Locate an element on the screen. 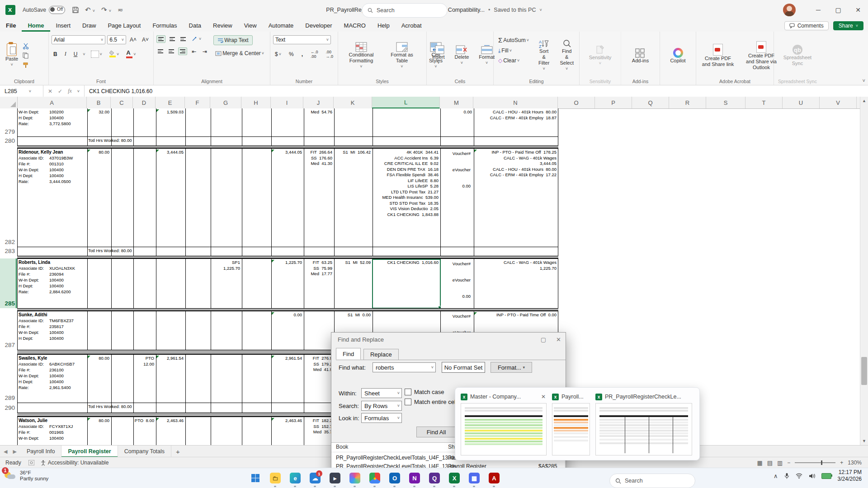 Image resolution: width=868 pixels, height=488 pixels. minimize-button: ─ is located at coordinates (818, 10).